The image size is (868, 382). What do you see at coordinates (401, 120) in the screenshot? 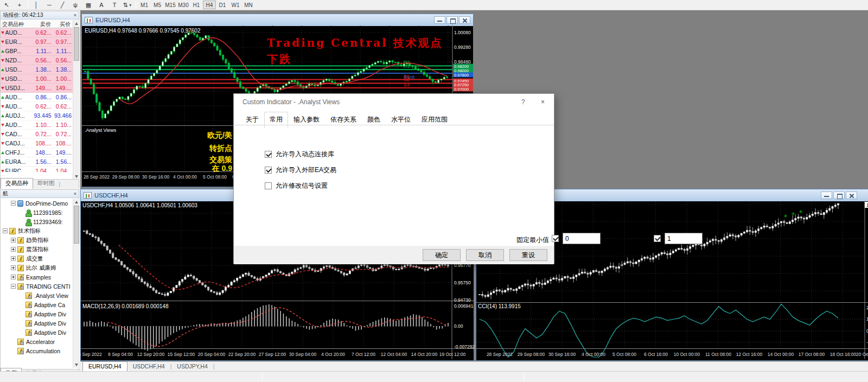
I see `dialog-tab: 水平位` at bounding box center [401, 120].